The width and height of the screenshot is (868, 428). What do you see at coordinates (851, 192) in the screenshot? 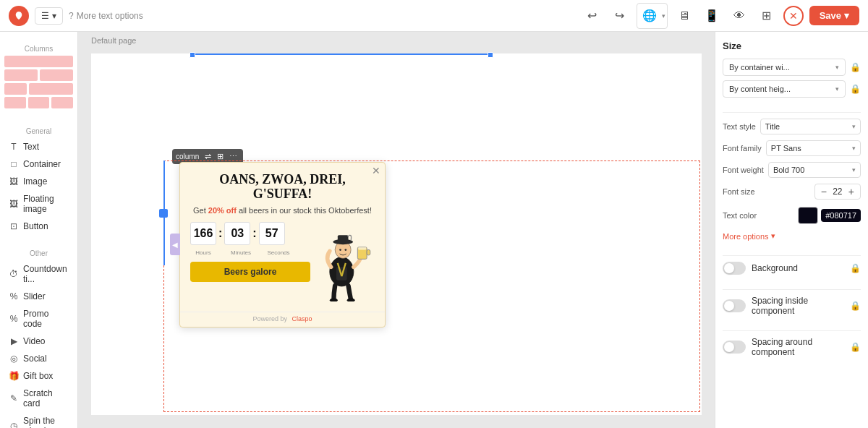
I see `font-size-increment: +` at bounding box center [851, 192].